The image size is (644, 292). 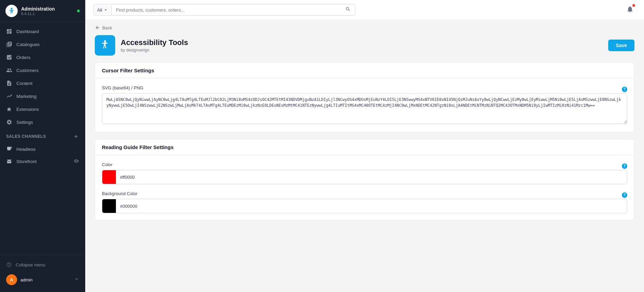 I want to click on sidebar-item-headless: Headless, so click(x=43, y=149).